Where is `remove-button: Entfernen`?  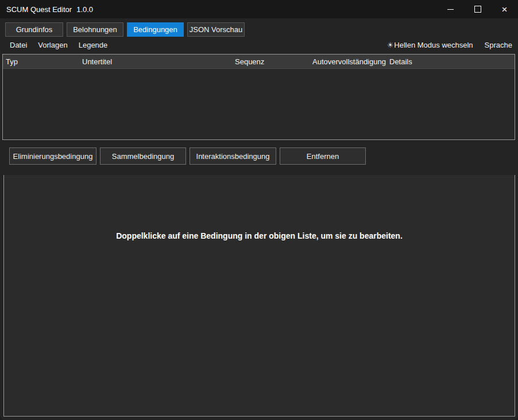 remove-button: Entfernen is located at coordinates (323, 156).